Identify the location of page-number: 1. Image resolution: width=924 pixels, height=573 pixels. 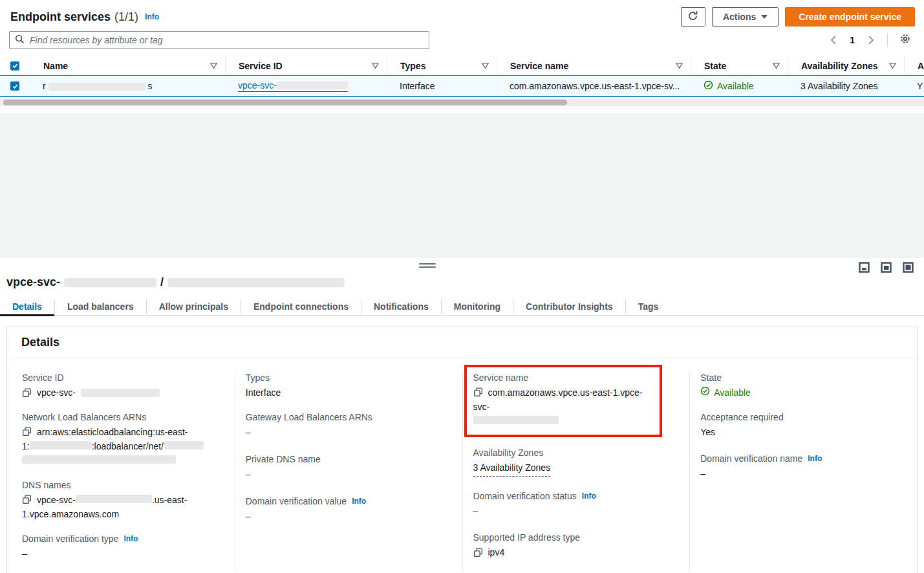
(852, 40).